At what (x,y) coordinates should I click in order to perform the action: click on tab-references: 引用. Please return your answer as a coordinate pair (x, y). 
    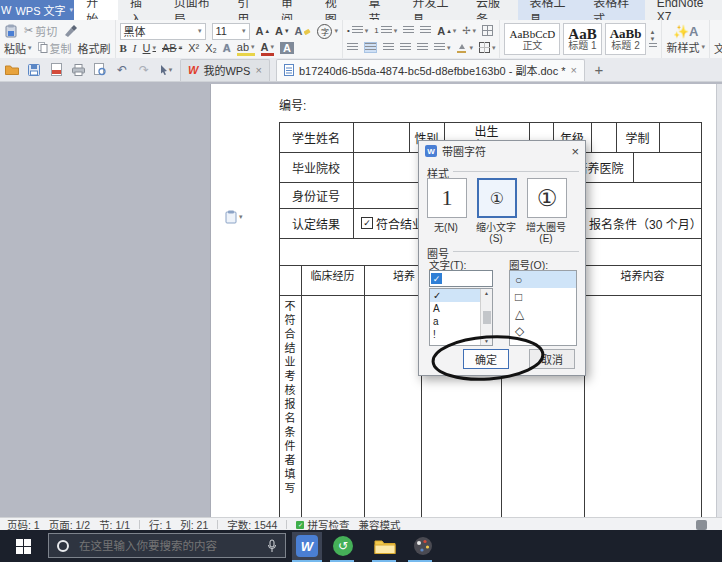
    Looking at the image, I should click on (247, 10).